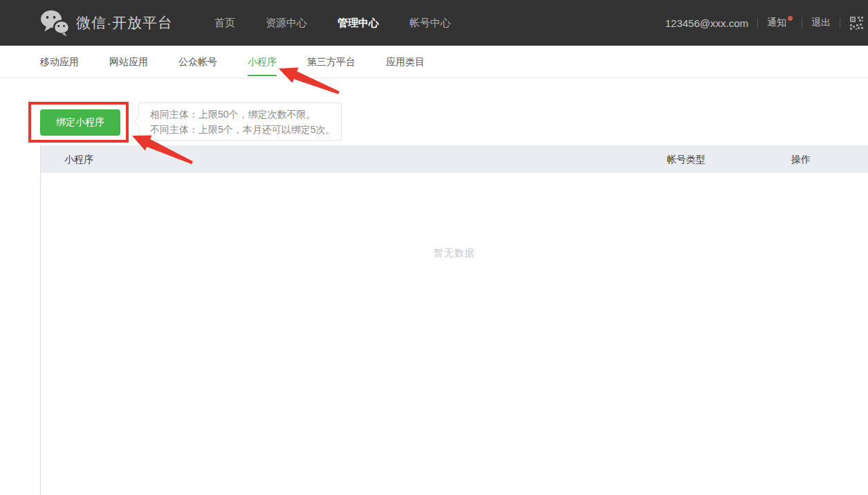  I want to click on nav-account-center: 帐号中心, so click(430, 24).